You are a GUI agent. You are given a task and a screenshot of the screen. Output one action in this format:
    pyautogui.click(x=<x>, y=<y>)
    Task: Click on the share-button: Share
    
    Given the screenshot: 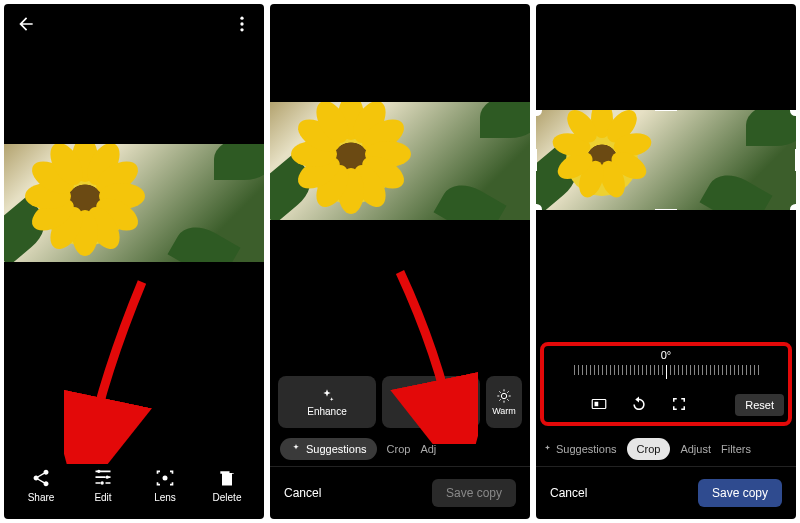 What is the action you would take?
    pyautogui.click(x=41, y=486)
    